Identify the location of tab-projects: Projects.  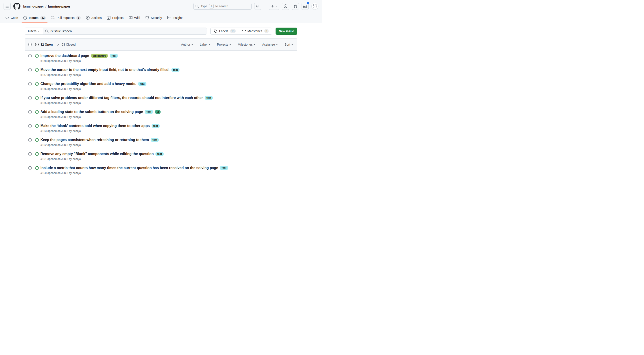
(115, 18).